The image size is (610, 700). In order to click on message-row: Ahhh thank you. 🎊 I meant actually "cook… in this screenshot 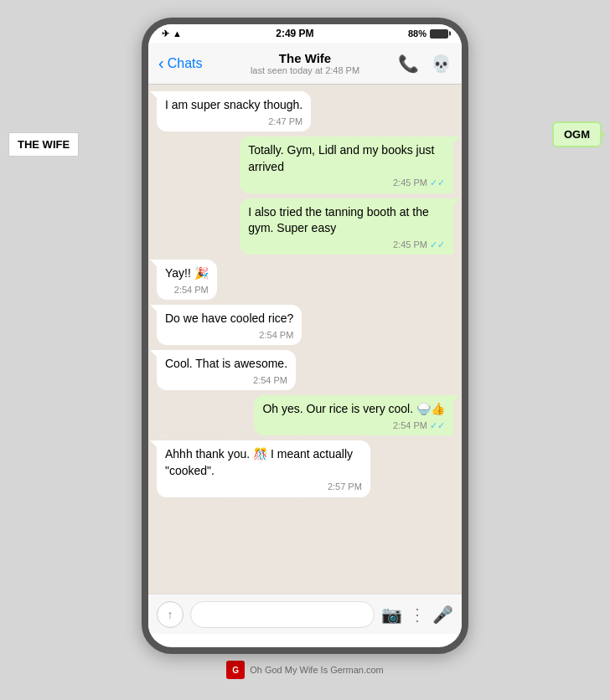, I will do `click(305, 469)`.